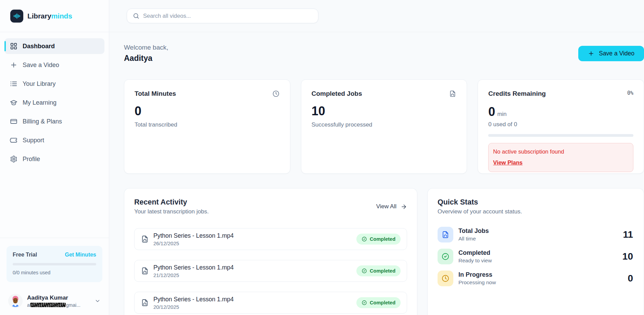  What do you see at coordinates (270, 271) in the screenshot?
I see `jobs-list: Python Series - Lesson 1.mp4 26/12/2025 …` at bounding box center [270, 271].